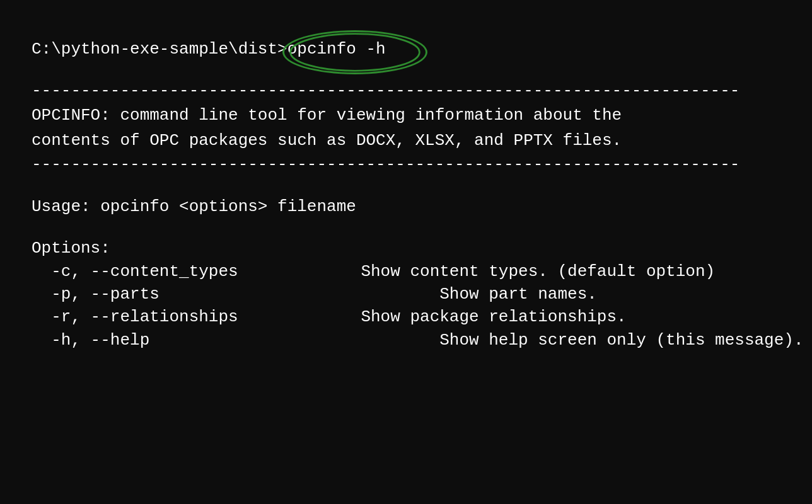 The image size is (812, 504). Describe the element at coordinates (474, 317) in the screenshot. I see `option-desc-r: Show package relationships.` at that location.